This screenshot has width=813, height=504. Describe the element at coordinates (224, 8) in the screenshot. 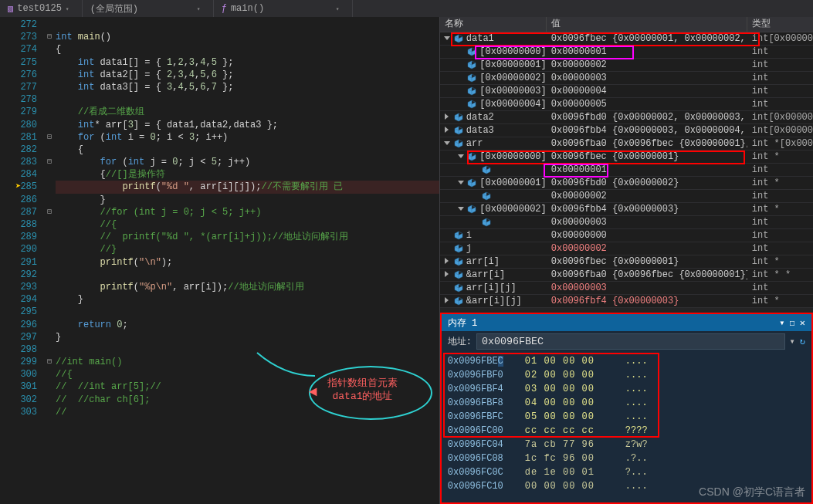

I see `function-icon: ƒ` at that location.